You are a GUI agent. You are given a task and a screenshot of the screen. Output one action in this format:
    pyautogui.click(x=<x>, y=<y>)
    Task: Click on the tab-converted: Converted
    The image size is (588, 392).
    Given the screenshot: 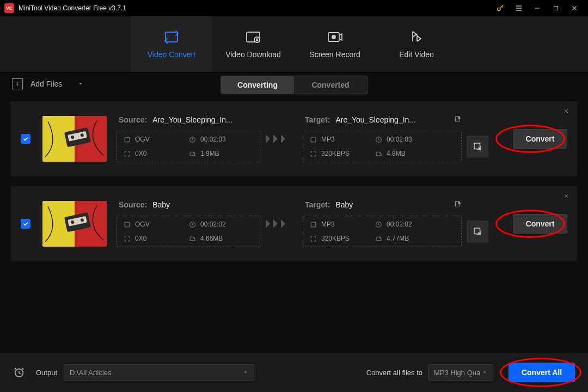 What is the action you would take?
    pyautogui.click(x=330, y=85)
    